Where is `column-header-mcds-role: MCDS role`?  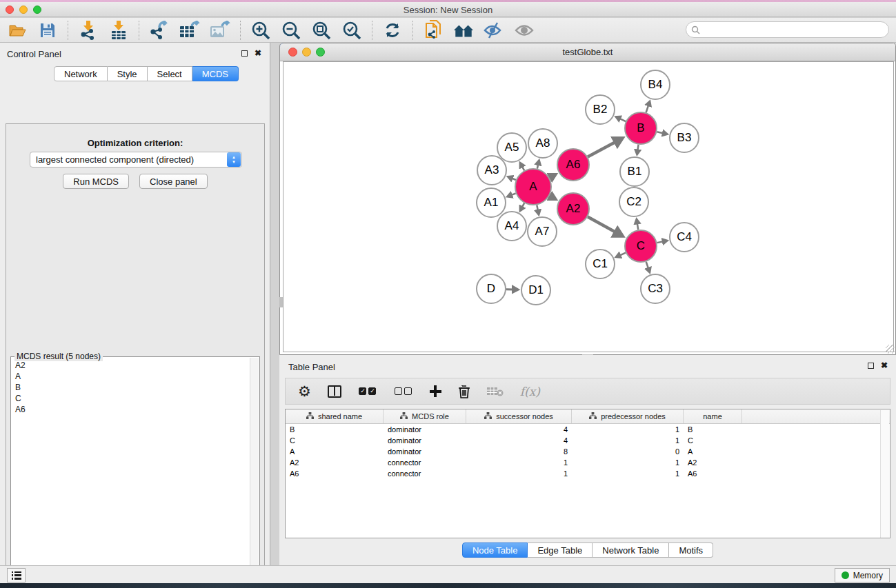
column-header-mcds-role: MCDS role is located at coordinates (425, 416).